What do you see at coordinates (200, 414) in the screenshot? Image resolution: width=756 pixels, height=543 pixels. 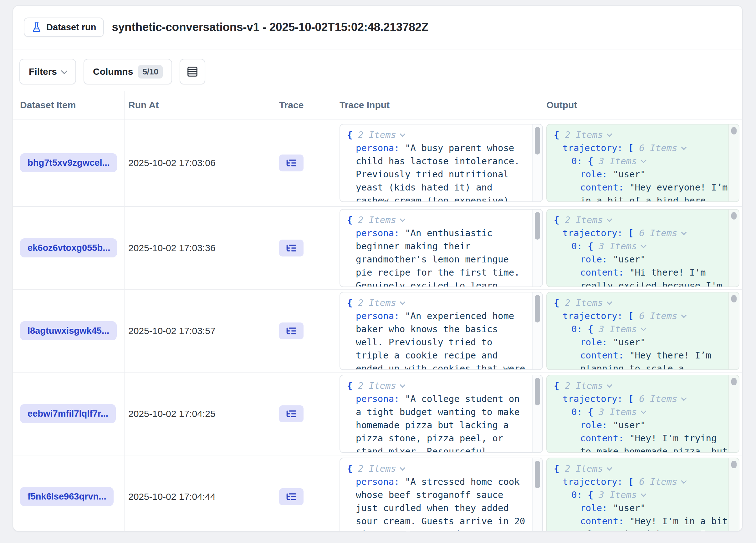 I see `run-at-cell: 2025-10-02 17:04:25` at bounding box center [200, 414].